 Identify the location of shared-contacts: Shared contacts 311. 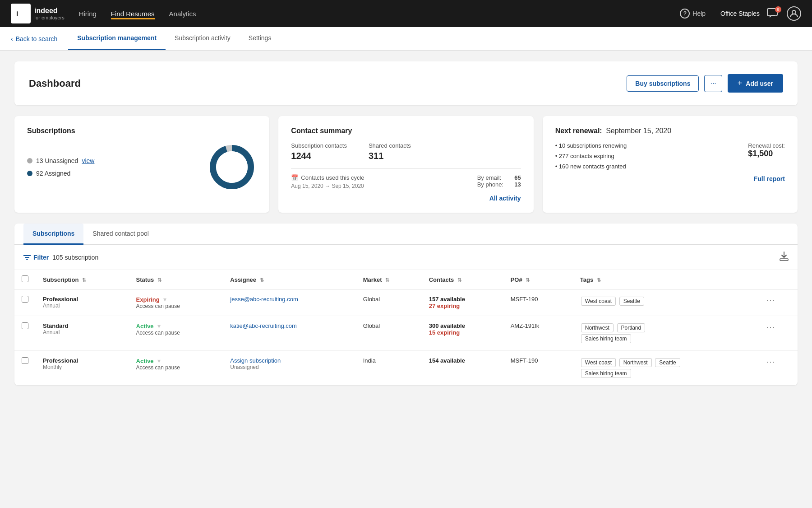
(390, 152).